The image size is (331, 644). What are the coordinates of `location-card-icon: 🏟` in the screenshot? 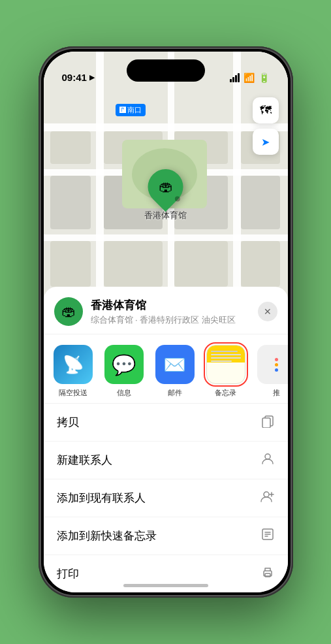 It's located at (69, 312).